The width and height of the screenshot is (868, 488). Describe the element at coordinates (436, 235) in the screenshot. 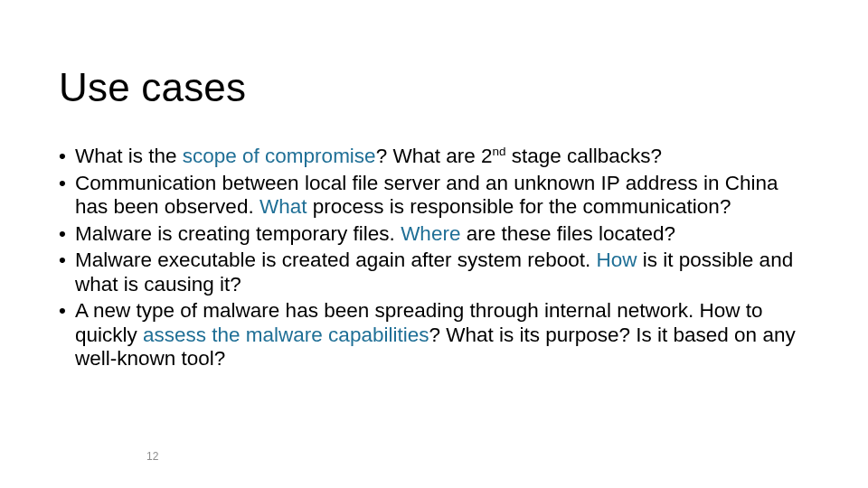

I see `bullet-item: Malware is creating temporary files. Whe…` at that location.